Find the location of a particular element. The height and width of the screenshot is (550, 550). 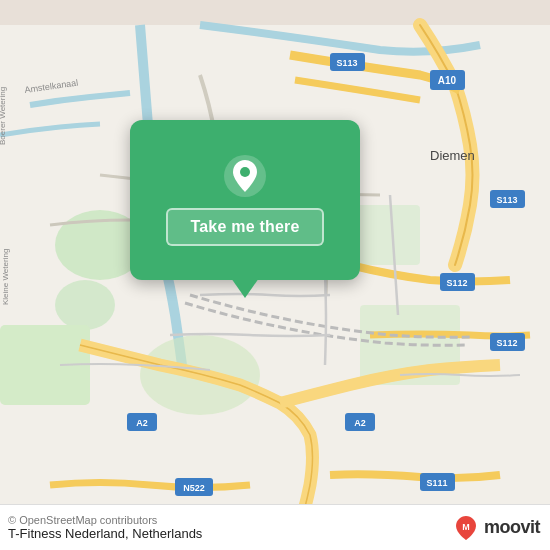

bottom-bar: © OpenStreetMap contributors T-Fitness N… is located at coordinates (275, 527).